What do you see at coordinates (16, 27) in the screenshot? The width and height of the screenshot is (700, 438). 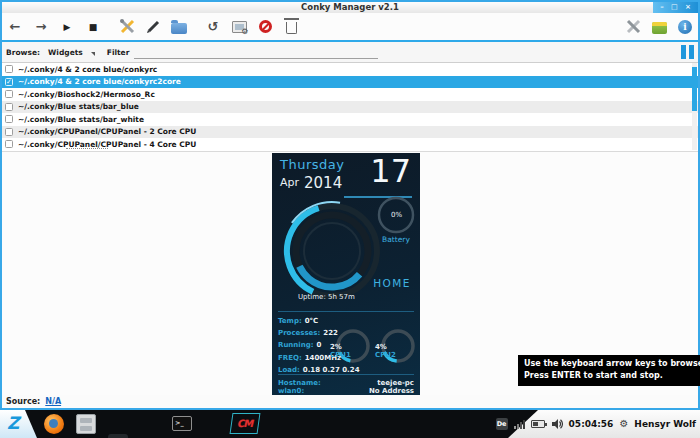 I see `back-icon: ←` at bounding box center [16, 27].